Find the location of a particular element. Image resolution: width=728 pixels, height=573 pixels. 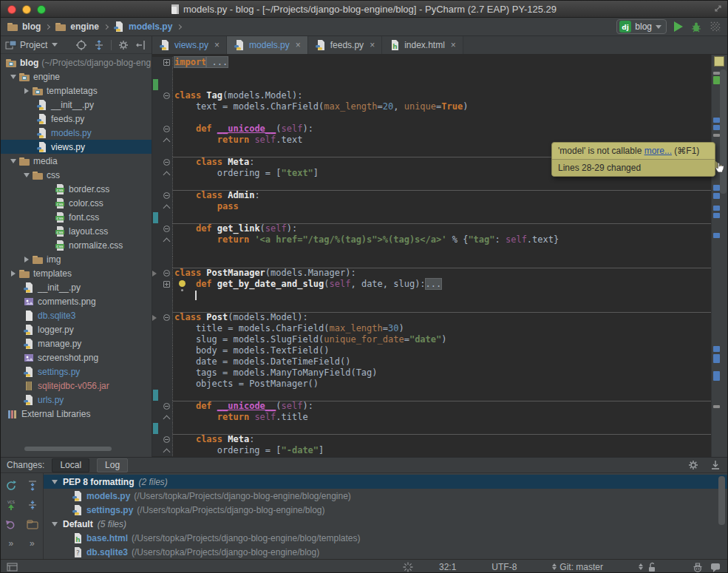

caret-position: 32:1 is located at coordinates (448, 567).